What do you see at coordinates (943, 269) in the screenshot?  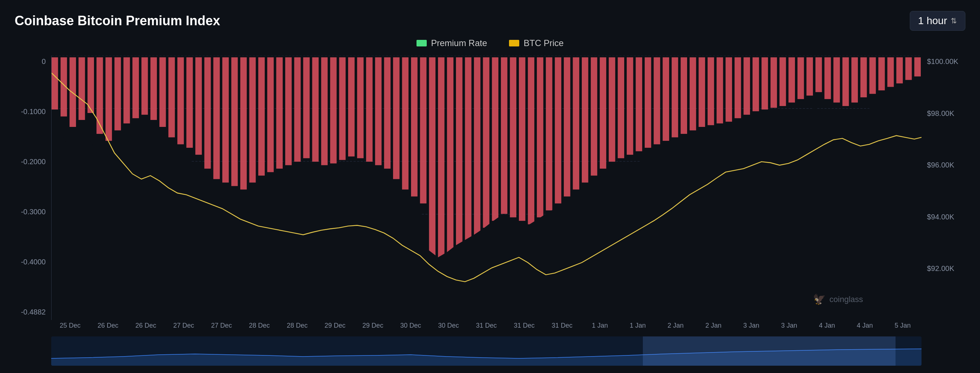 I see `y-label-right-4: $92.00K` at bounding box center [943, 269].